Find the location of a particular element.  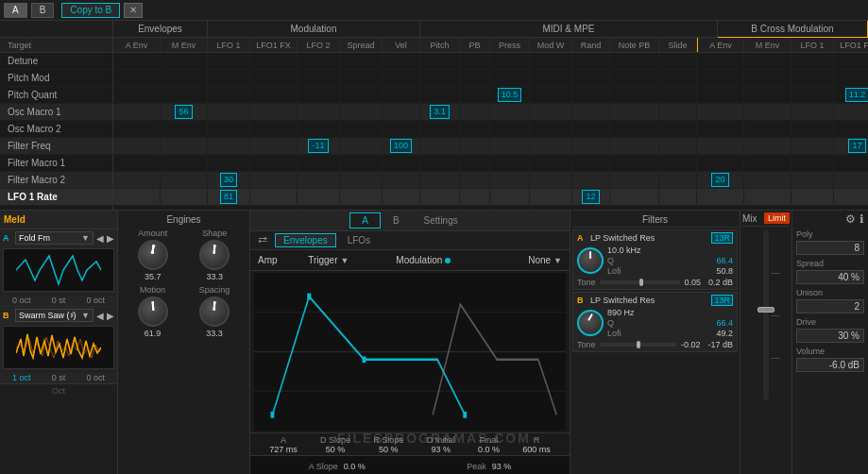

voice-b-next-btn: ▶ is located at coordinates (111, 315).